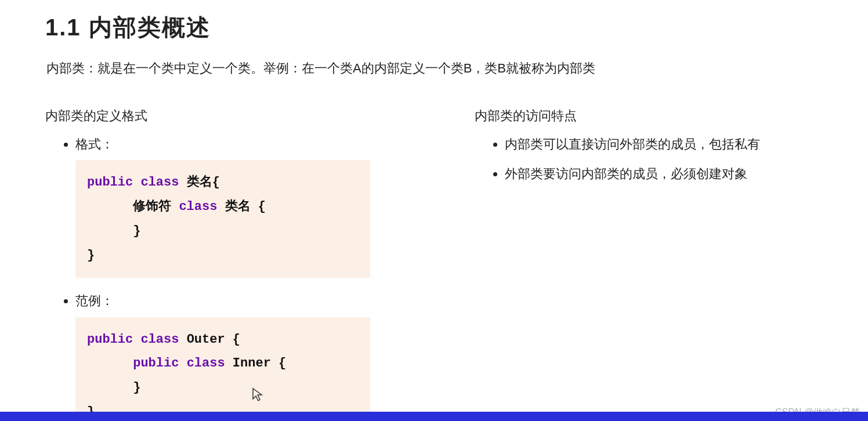 The image size is (868, 421). I want to click on footer-bar, so click(434, 416).